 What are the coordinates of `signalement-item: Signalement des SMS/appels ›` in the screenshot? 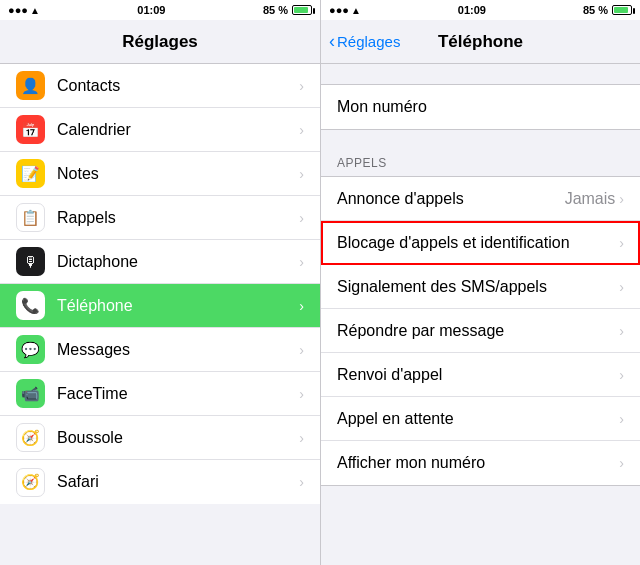 It's located at (480, 287).